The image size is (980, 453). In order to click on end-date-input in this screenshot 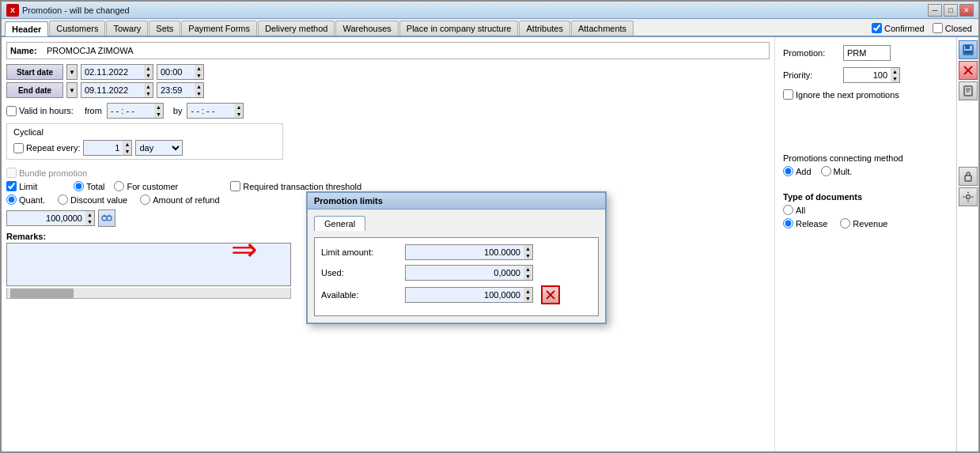, I will do `click(112, 90)`.